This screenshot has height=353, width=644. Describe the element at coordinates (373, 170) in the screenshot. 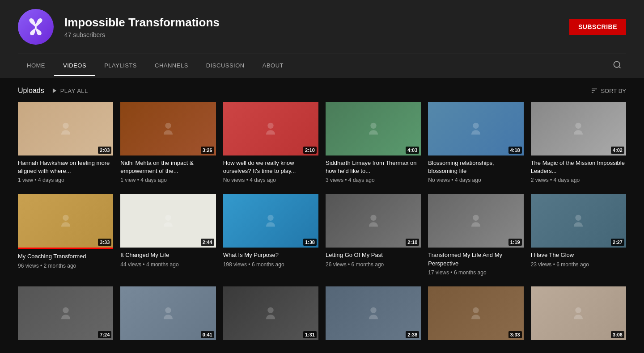

I see `video-info: Siddharth Limaye from Thermax on how he'…` at that location.